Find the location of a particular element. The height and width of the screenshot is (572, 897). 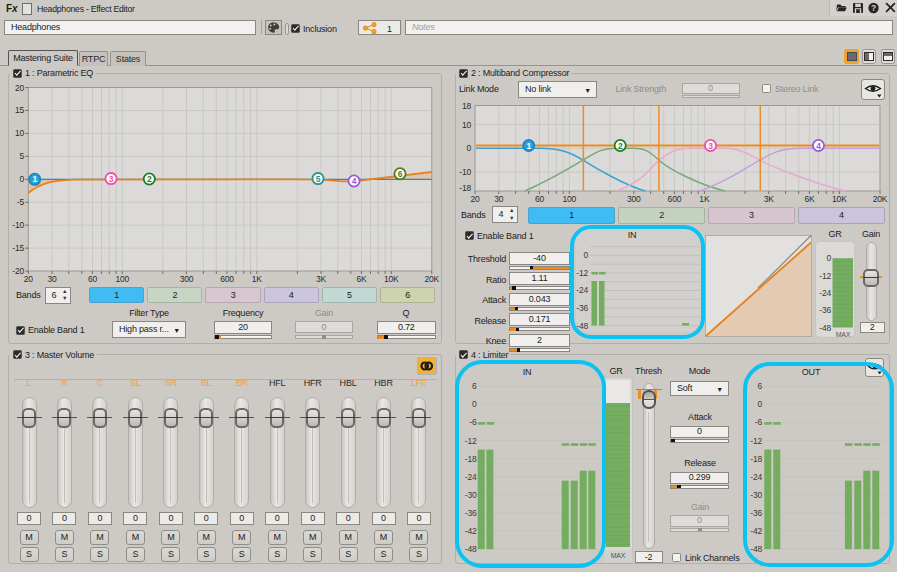

svg-text: -15 is located at coordinates (18, 248).